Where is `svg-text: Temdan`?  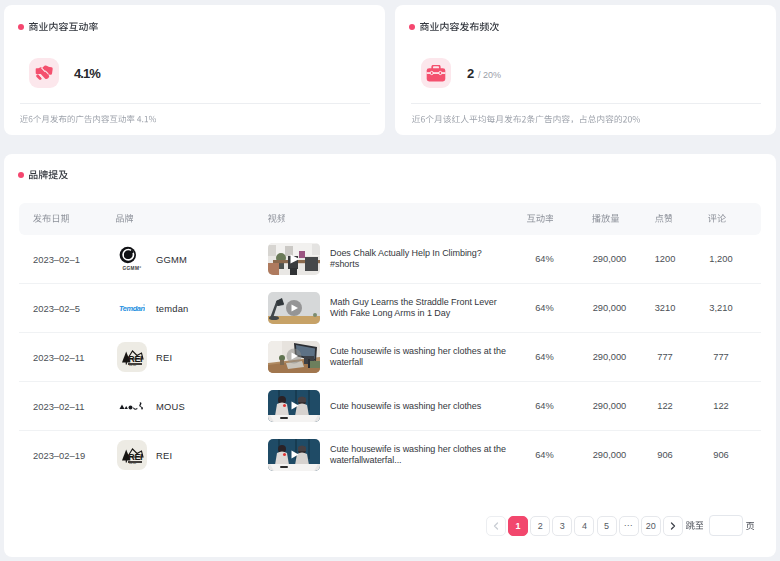
svg-text: Temdan is located at coordinates (132, 308).